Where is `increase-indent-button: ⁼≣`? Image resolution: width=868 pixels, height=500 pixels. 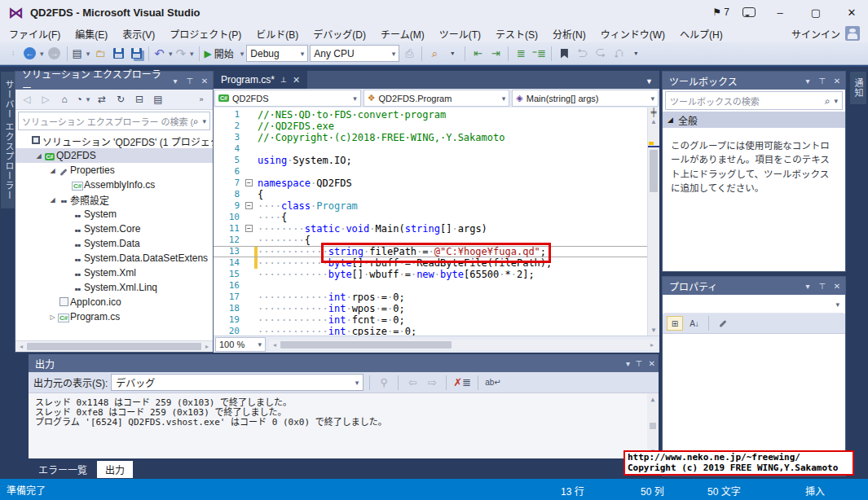
increase-indent-button: ⁼≣ is located at coordinates (539, 54).